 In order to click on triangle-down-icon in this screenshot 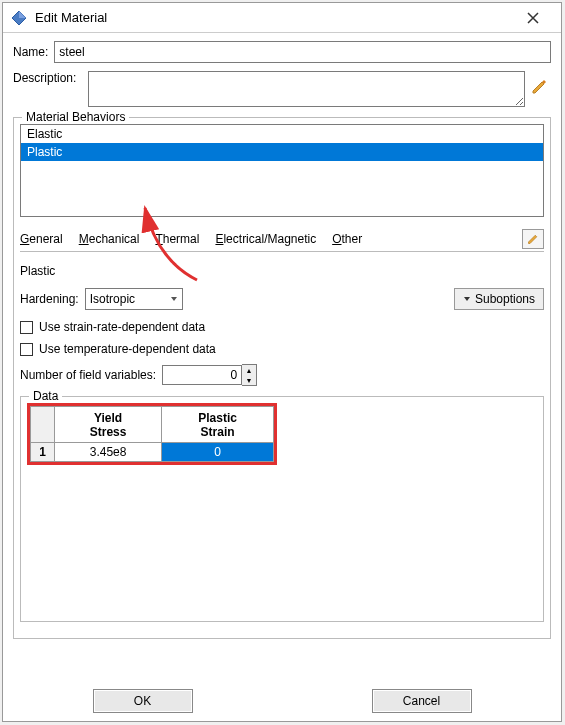, I will do `click(467, 299)`.